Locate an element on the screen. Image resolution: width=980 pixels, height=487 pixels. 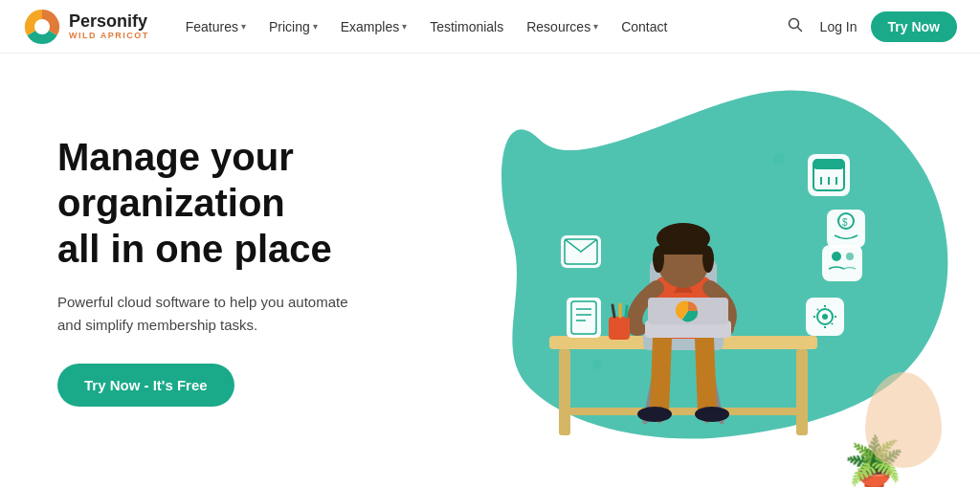
hero-cta-button: Try Now - It's Free is located at coordinates (145, 385).